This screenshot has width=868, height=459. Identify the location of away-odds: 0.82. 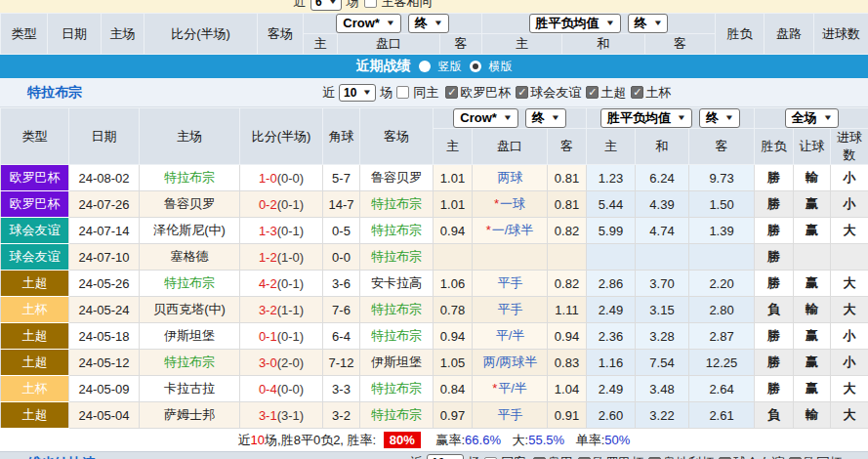
(567, 283).